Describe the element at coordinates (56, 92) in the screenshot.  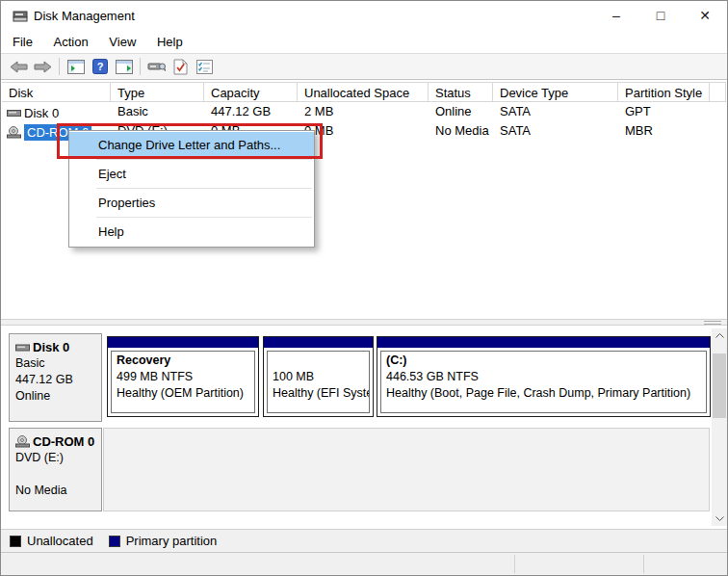
I see `column-header-disk: Disk` at that location.